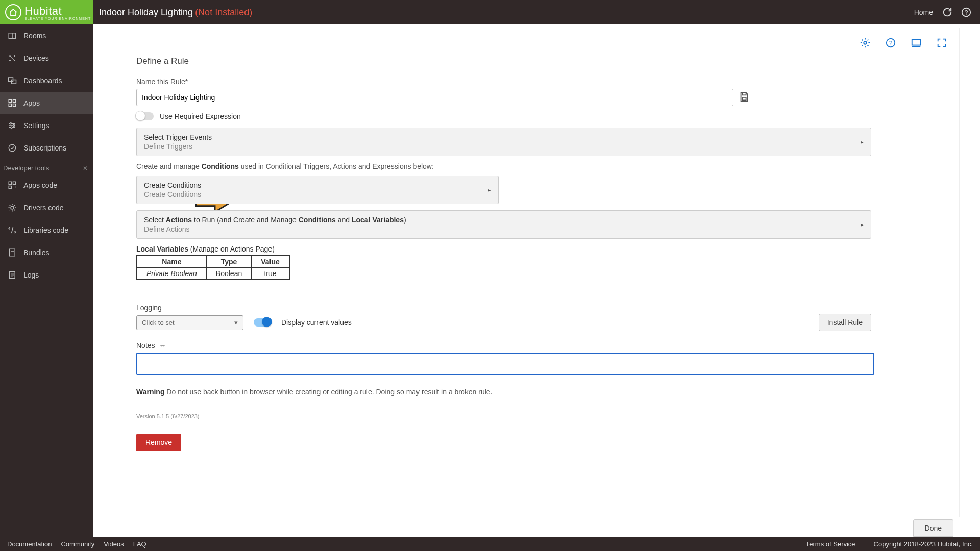 This screenshot has width=980, height=551. I want to click on sidebar-item-apps-code: + Apps code, so click(46, 185).